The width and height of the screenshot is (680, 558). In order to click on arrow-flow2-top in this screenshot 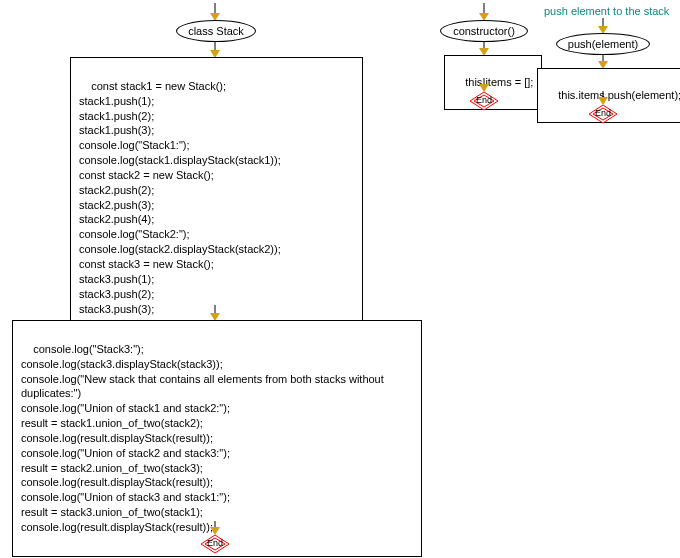, I will do `click(484, 12)`.